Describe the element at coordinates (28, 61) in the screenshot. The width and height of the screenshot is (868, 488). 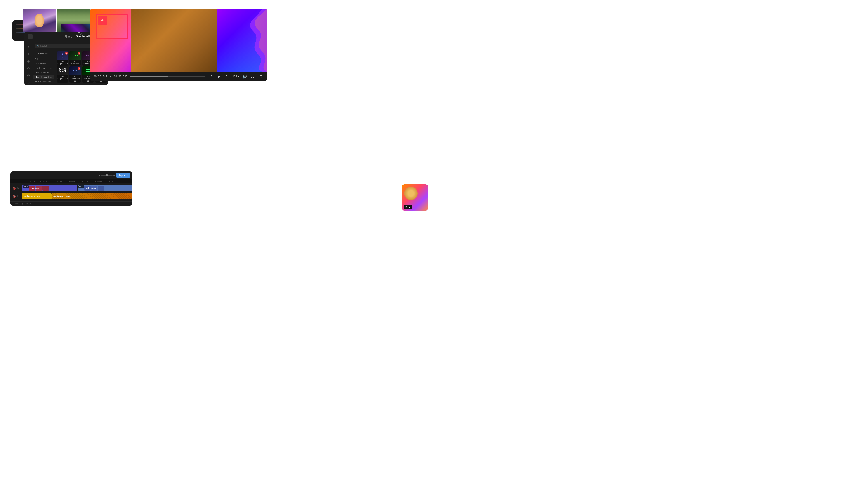
I see `fx-icon: ◈` at that location.